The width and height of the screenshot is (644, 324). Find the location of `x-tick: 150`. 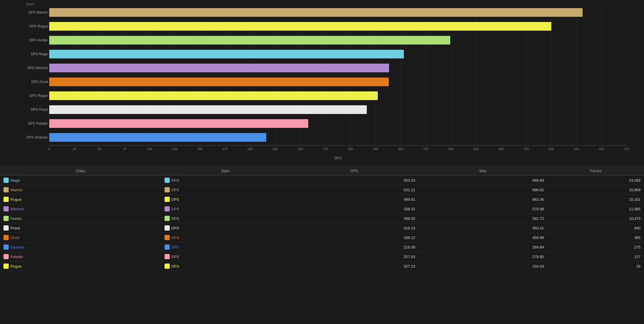

x-tick: 150 is located at coordinates (200, 149).